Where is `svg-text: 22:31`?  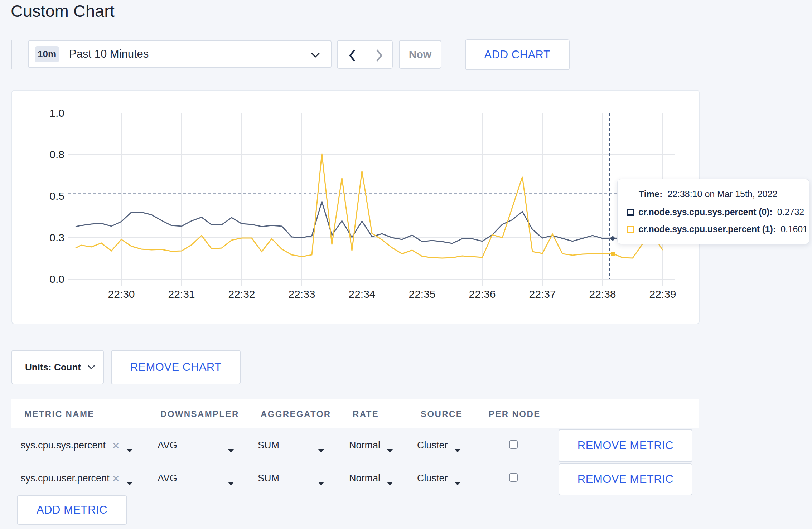
svg-text: 22:31 is located at coordinates (181, 294).